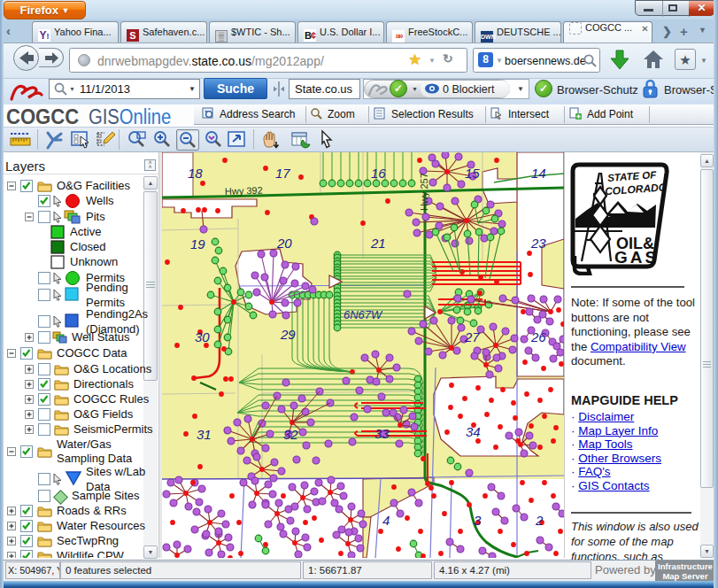 This screenshot has width=718, height=588. I want to click on svg-text: 29, so click(288, 335).